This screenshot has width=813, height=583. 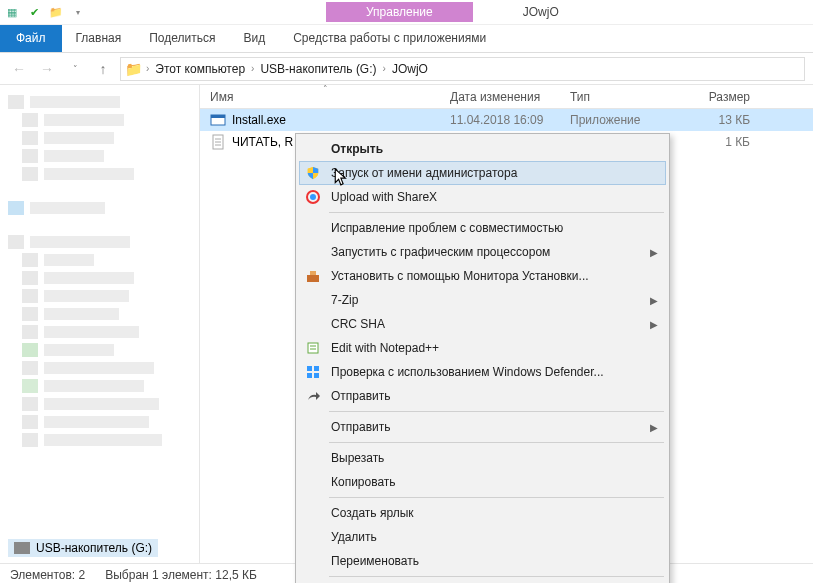 I want to click on nav-back-icon: ←, so click(x=19, y=69).